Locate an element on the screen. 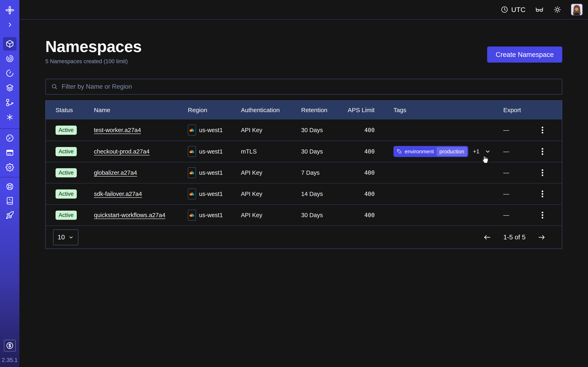  sidebar-item-settings is located at coordinates (10, 167).